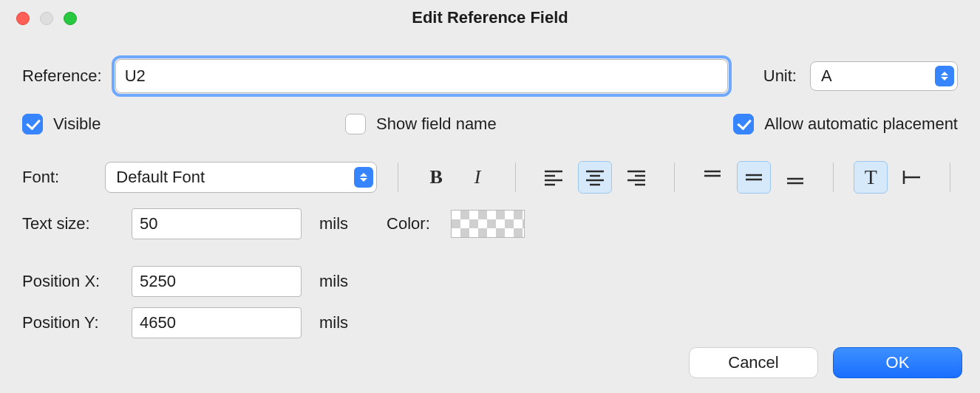 The width and height of the screenshot is (980, 393). Describe the element at coordinates (62, 76) in the screenshot. I see `reference-label: Reference:` at that location.